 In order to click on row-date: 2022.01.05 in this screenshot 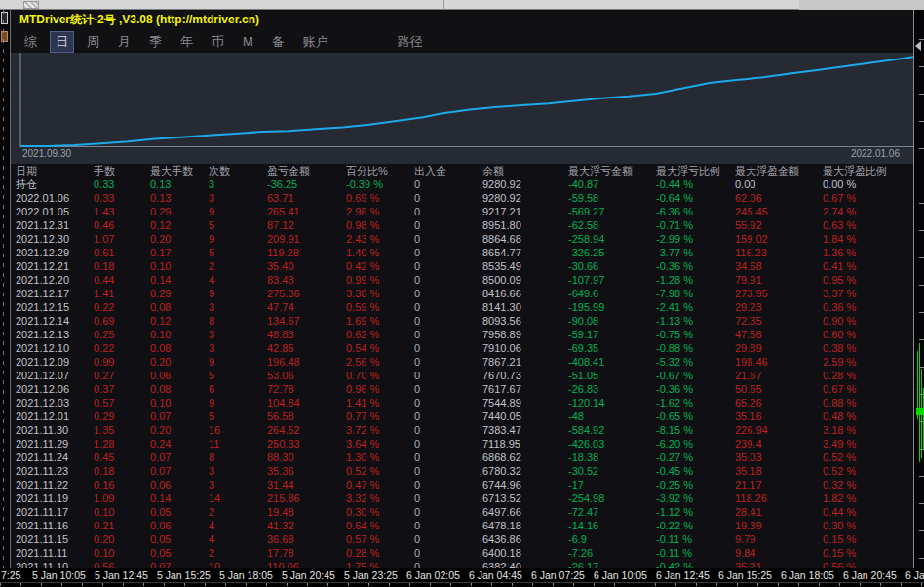, I will do `click(55, 212)`.